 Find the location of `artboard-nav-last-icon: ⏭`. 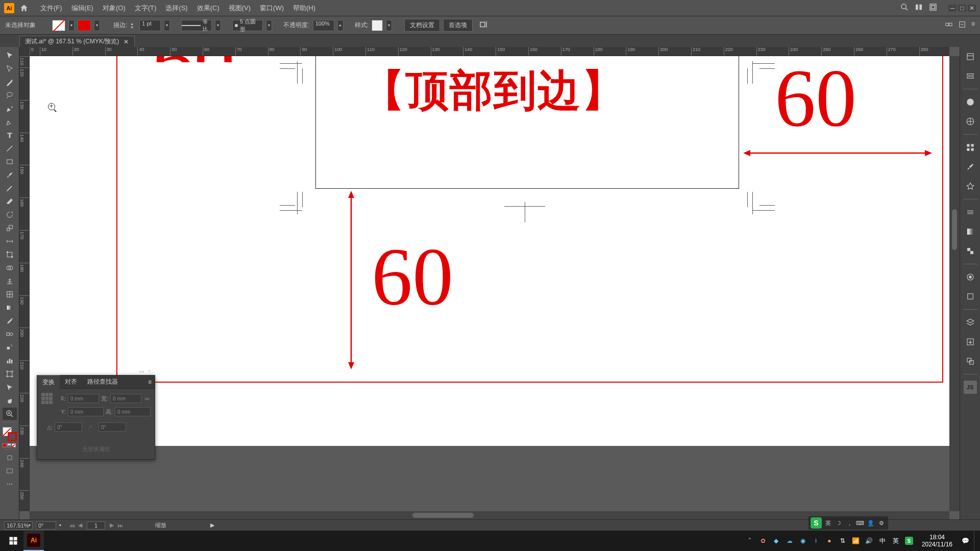

artboard-nav-last-icon: ⏭ is located at coordinates (120, 525).